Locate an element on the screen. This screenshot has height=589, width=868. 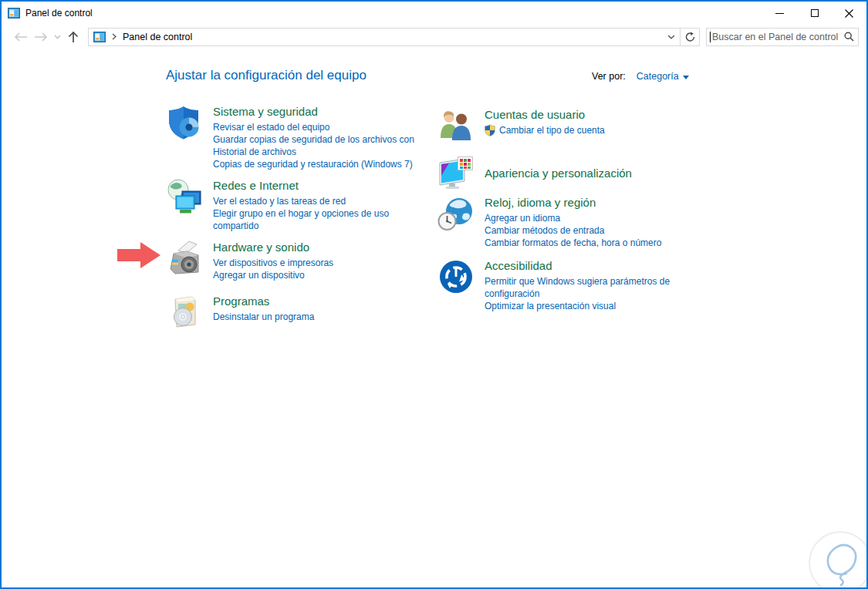
link-optimize-visual-display: Optimizar la presentación visual is located at coordinates (584, 306).